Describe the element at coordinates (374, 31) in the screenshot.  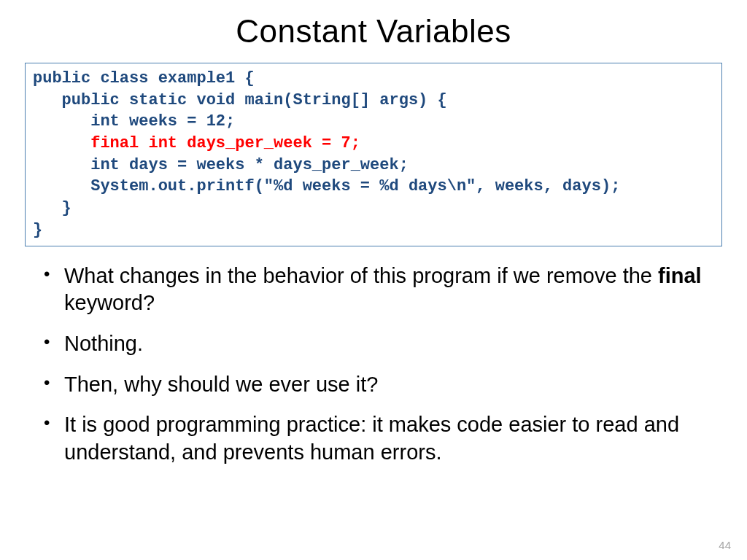
I see `slide-title: Constant Variables` at that location.